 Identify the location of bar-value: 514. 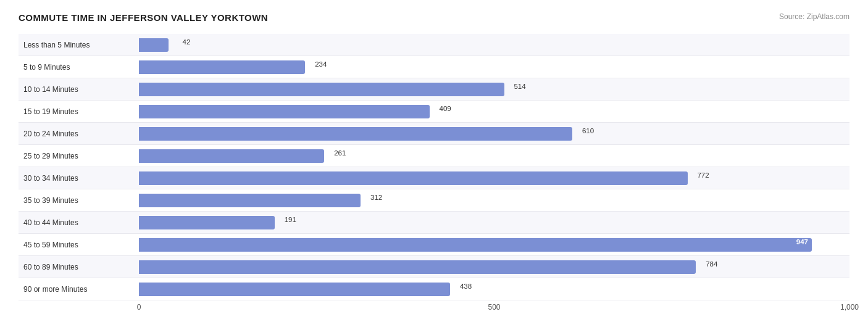
(520, 86).